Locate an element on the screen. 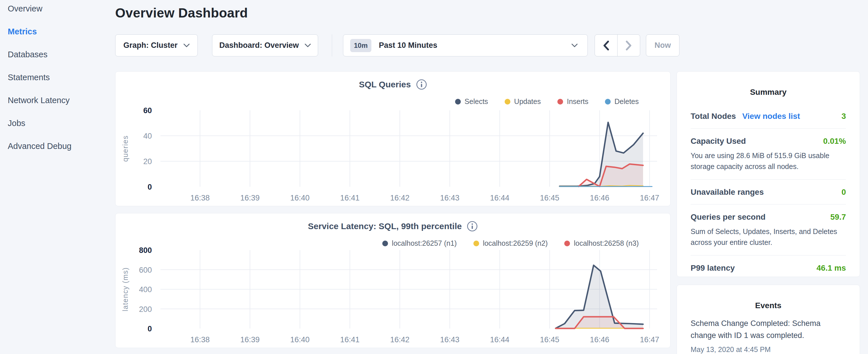  now-button-label: Now is located at coordinates (662, 45).